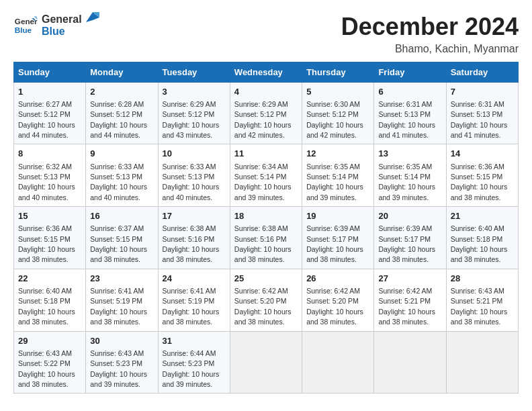 Image resolution: width=532 pixels, height=411 pixels. What do you see at coordinates (266, 216) in the screenshot?
I see `day-number: 18` at bounding box center [266, 216].